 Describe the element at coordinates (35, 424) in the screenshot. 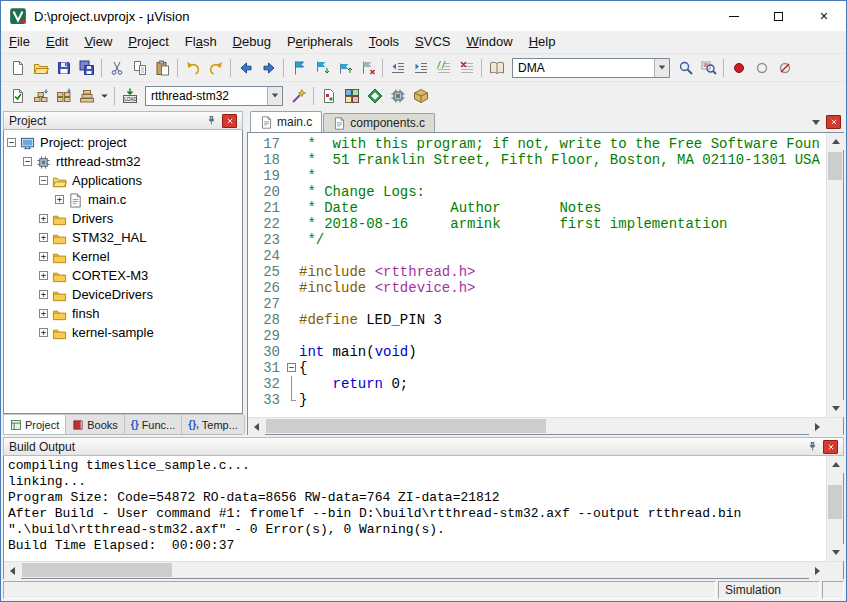

I see `panel-tab-project: Project` at that location.